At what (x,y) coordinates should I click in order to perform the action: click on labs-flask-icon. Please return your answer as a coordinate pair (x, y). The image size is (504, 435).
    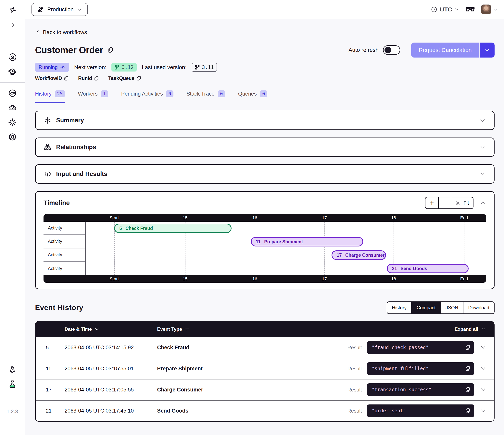
    Looking at the image, I should click on (12, 384).